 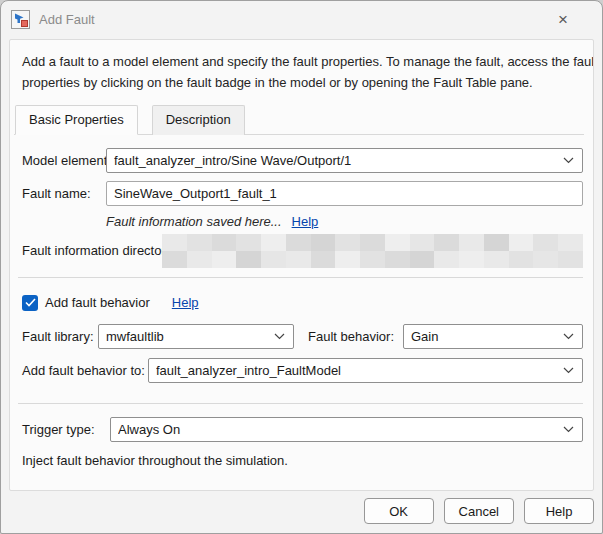 What do you see at coordinates (30, 303) in the screenshot?
I see `add-fault-behavior-checkbox` at bounding box center [30, 303].